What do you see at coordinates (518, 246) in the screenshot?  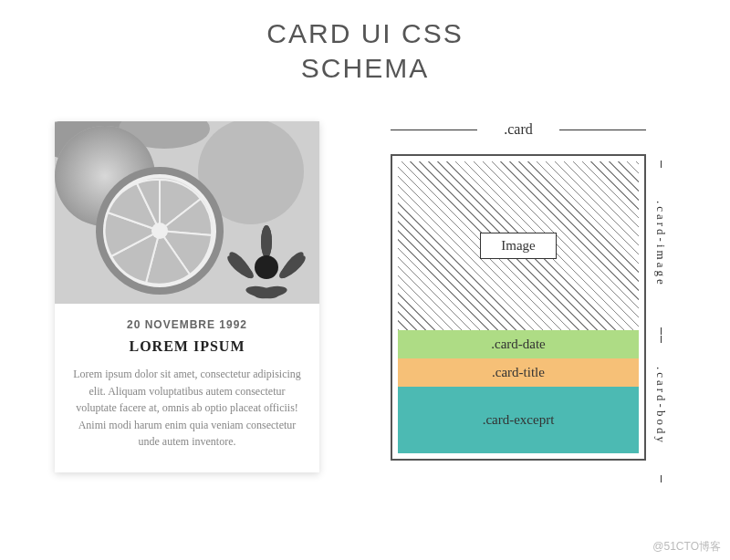 I see `schema-image-region: Image` at bounding box center [518, 246].